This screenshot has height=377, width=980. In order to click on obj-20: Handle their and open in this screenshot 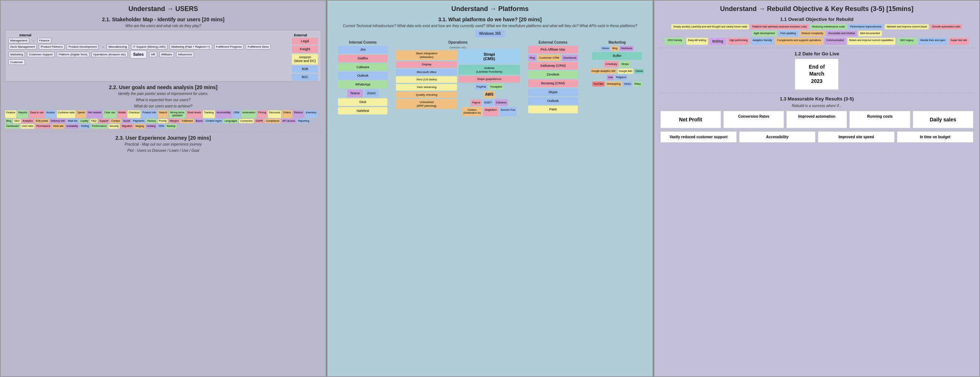, I will do `click(933, 41)`.